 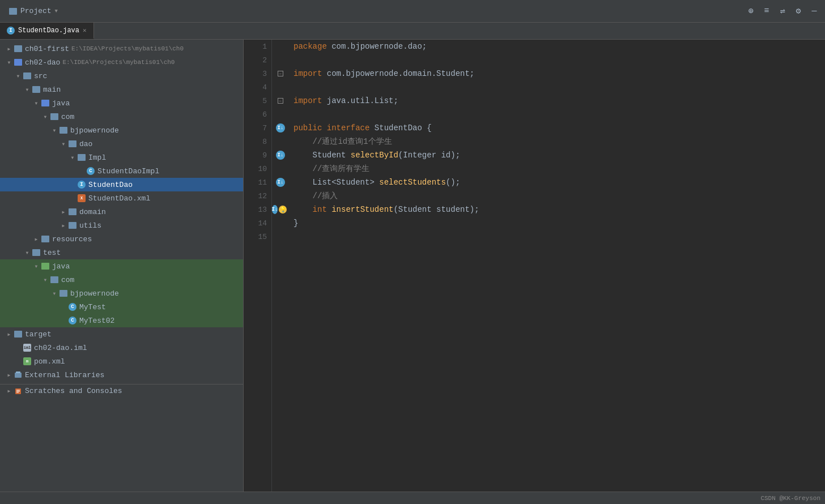 I want to click on collapse-icon: ≡, so click(x=767, y=11).